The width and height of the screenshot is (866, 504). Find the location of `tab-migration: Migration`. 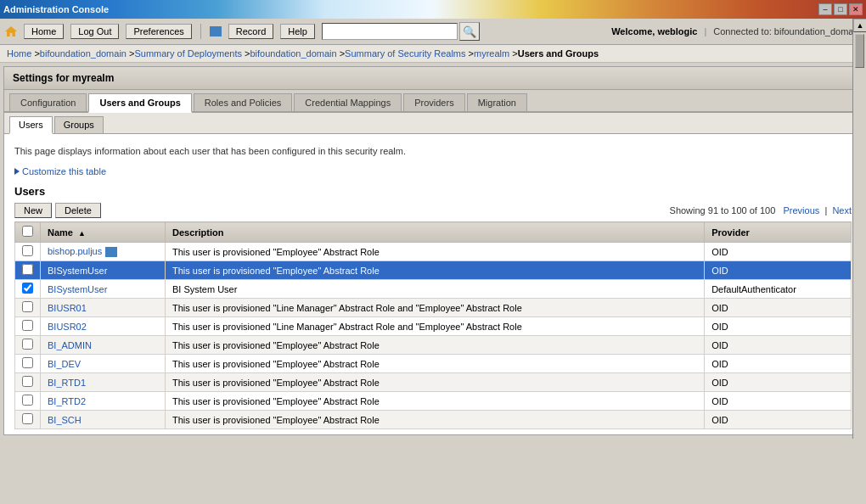

tab-migration: Migration is located at coordinates (498, 102).